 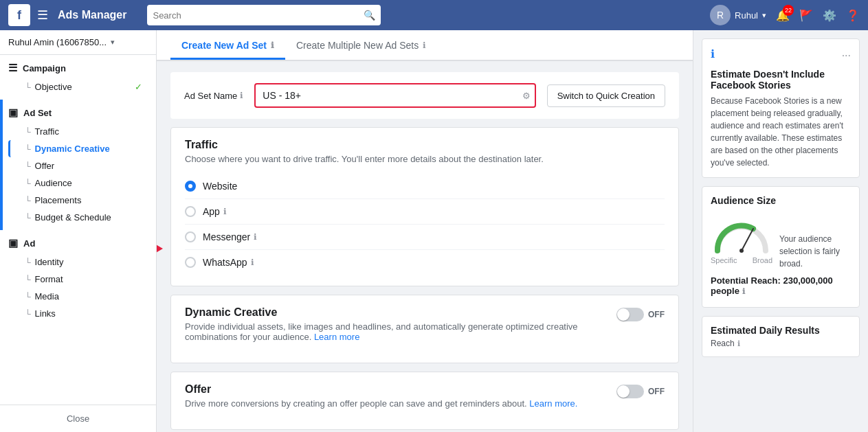 I want to click on campaign-icon: ☰, so click(x=12, y=68).